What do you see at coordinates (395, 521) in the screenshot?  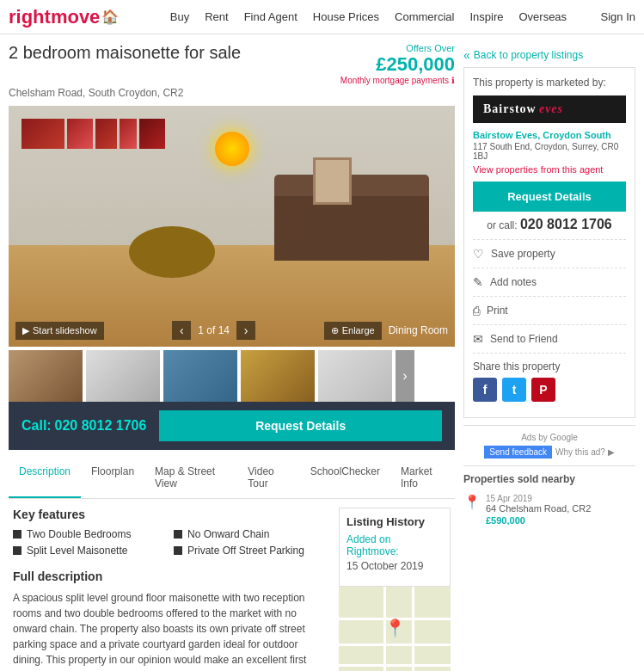 I see `listing-history-title: Listing History` at bounding box center [395, 521].